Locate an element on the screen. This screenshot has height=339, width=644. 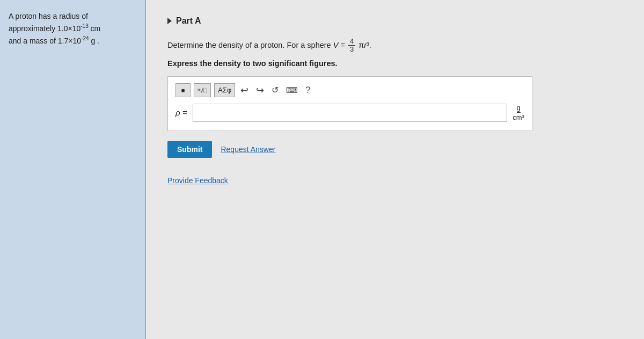
input-row: ρ = g cm³ is located at coordinates (350, 113).